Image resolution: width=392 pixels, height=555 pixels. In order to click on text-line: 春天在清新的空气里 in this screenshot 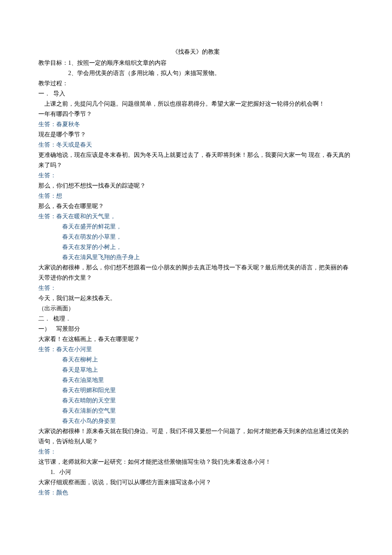, I will do `click(196, 411)`.